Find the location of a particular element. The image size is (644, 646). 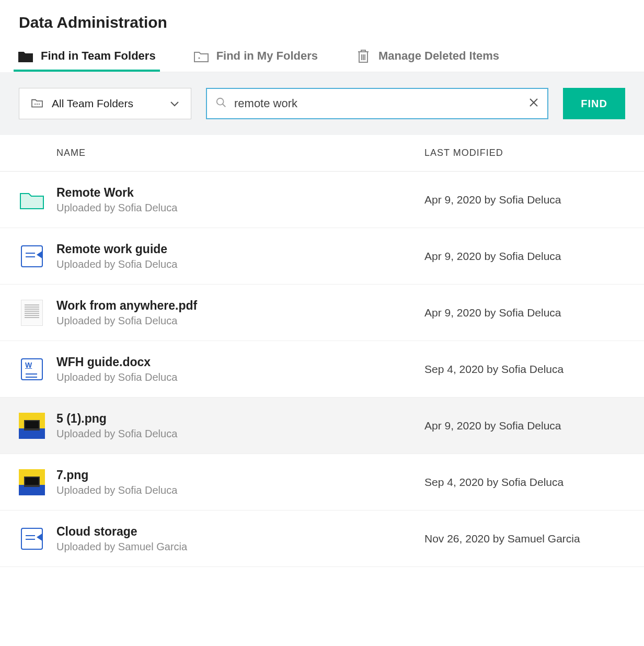

table-row: 5 (1).pngUploaded by Sofia DelucaApr 9, … is located at coordinates (322, 426).